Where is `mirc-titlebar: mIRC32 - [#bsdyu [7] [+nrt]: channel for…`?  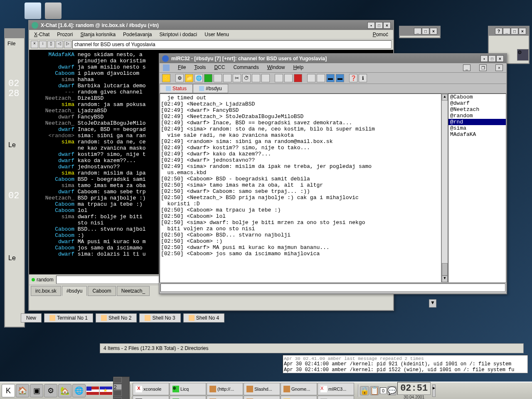 mirc-titlebar: mIRC32 - [#bsdyu [7] [+nrt]: channel for… is located at coordinates (333, 59).